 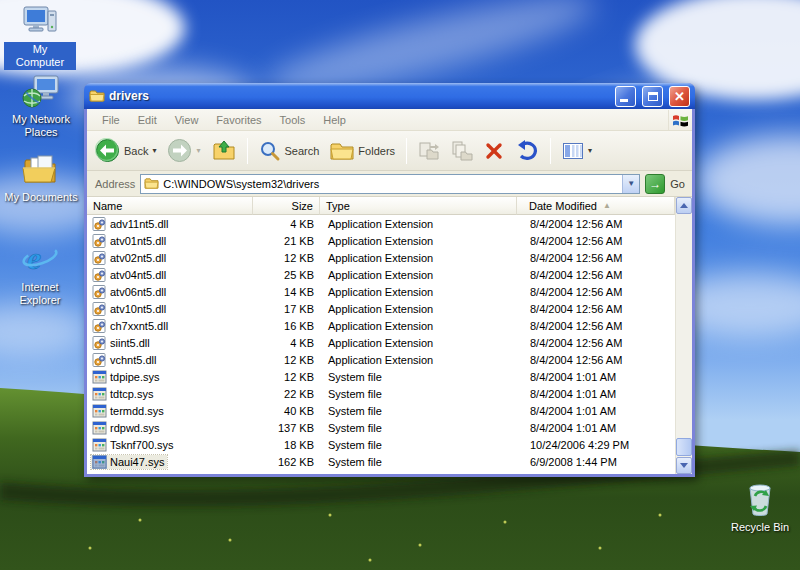 I want to click on folders-button: Folders, so click(x=362, y=151).